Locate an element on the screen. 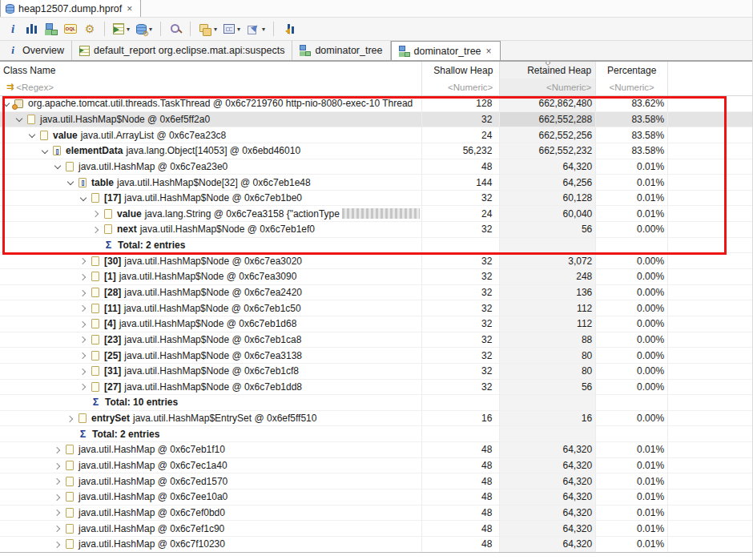  tree-row: [27]java.util.HashMap$Node @ 0x6c7eb1dd8… is located at coordinates (376, 388).